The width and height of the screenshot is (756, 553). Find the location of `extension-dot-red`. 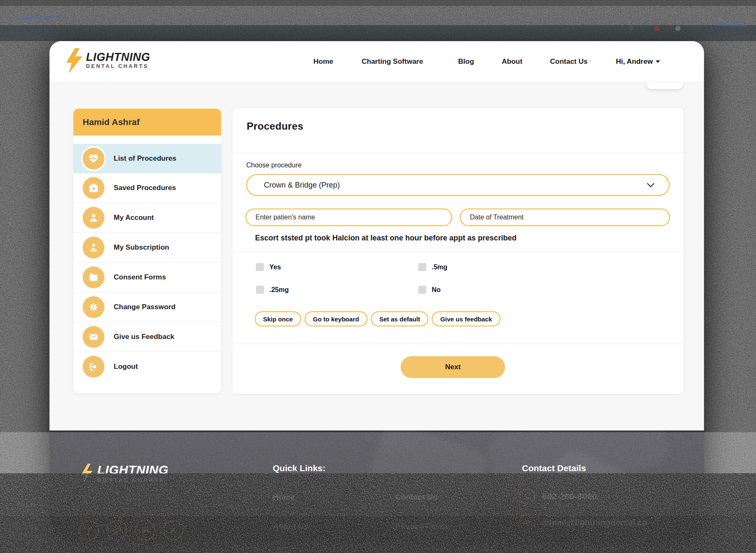

extension-dot-red is located at coordinates (657, 29).